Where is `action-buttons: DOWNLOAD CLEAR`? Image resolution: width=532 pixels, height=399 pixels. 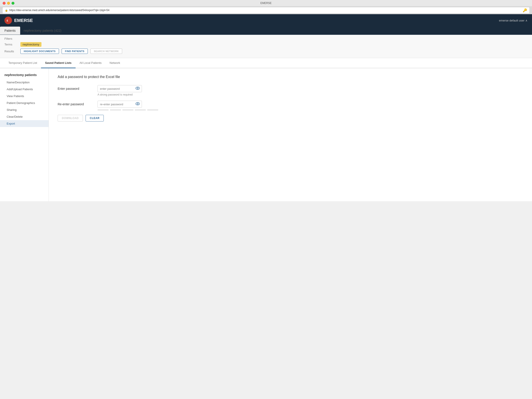
action-buttons: DOWNLOAD CLEAR is located at coordinates (291, 118).